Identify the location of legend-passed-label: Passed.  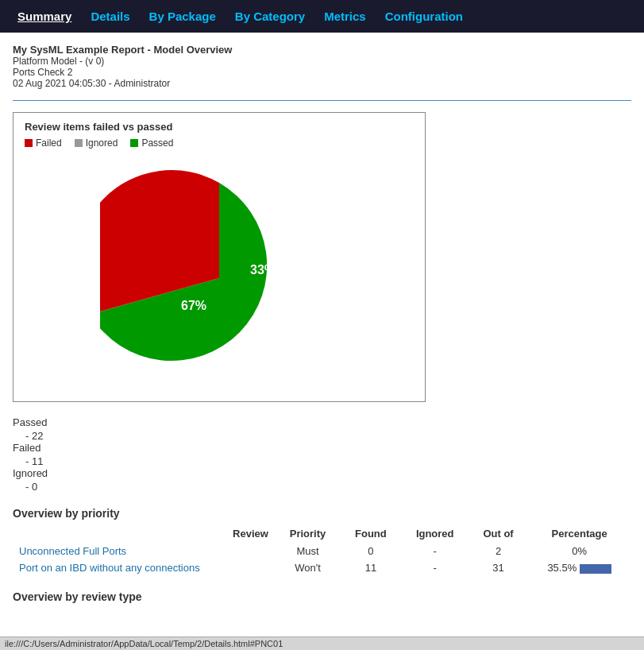
(157, 143).